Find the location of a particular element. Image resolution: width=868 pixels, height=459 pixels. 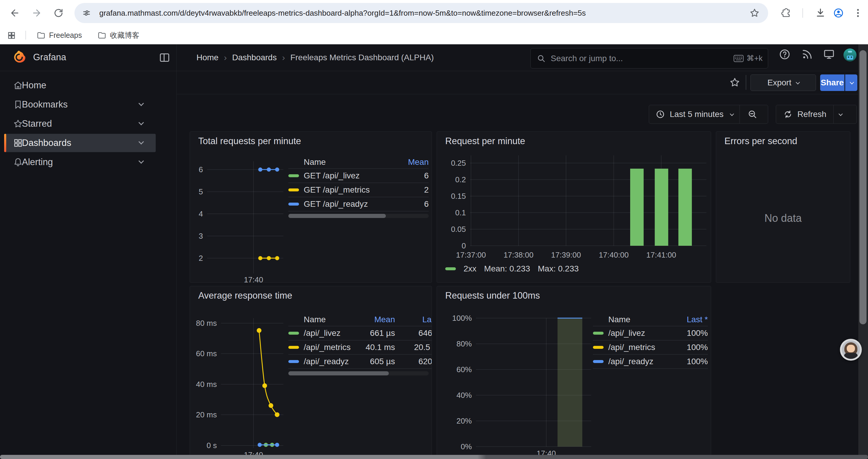

help-icon is located at coordinates (784, 55).